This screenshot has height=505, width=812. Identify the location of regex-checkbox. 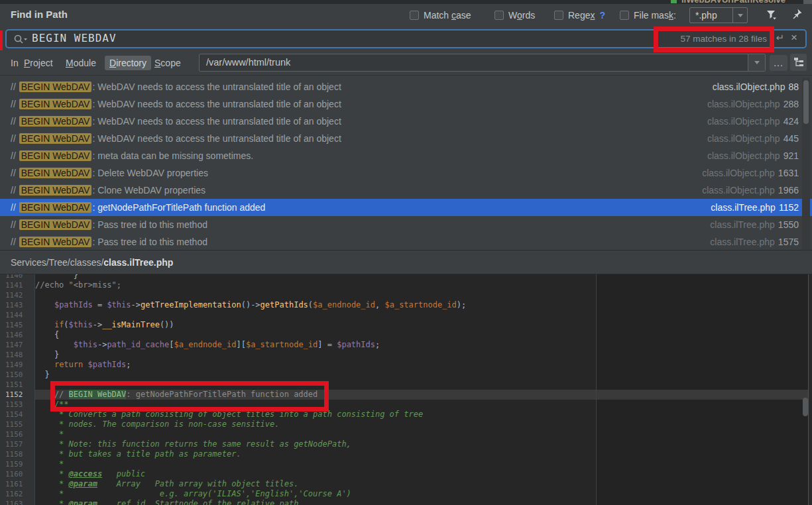
(559, 15).